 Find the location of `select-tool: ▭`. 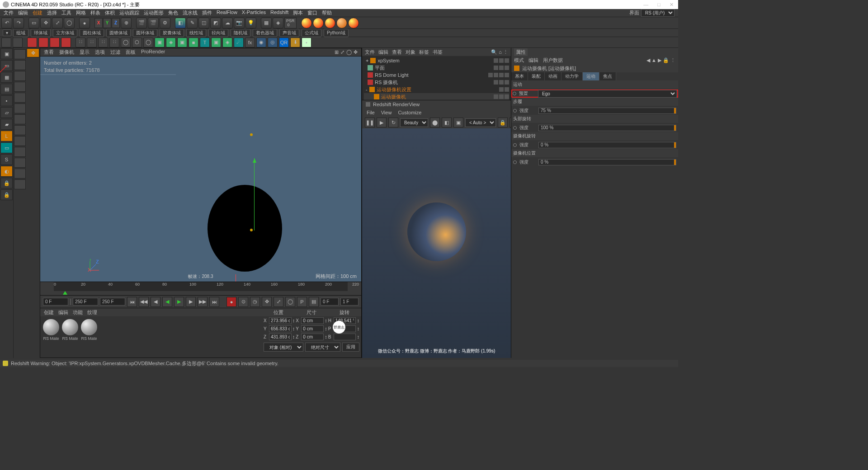

select-tool: ▭ is located at coordinates (34, 23).